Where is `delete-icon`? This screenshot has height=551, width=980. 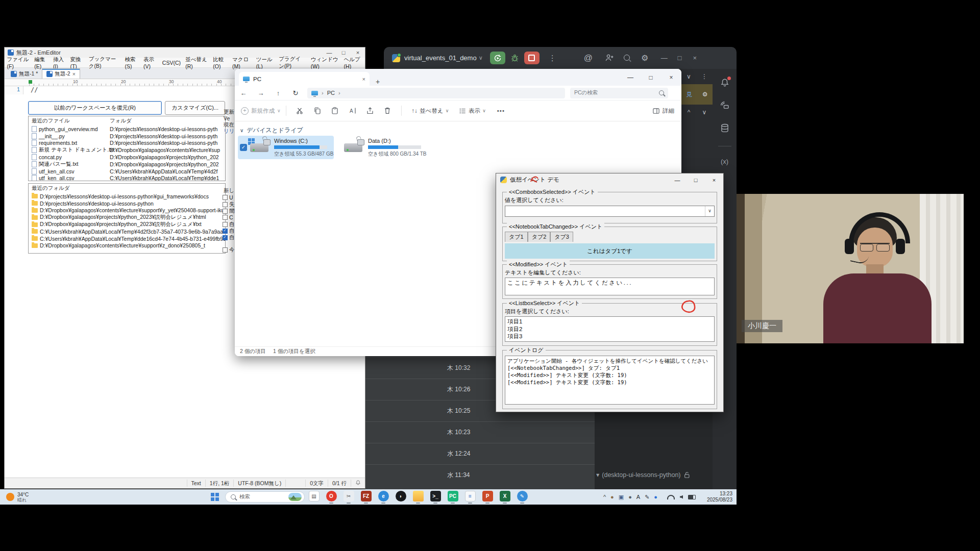
delete-icon is located at coordinates (387, 111).